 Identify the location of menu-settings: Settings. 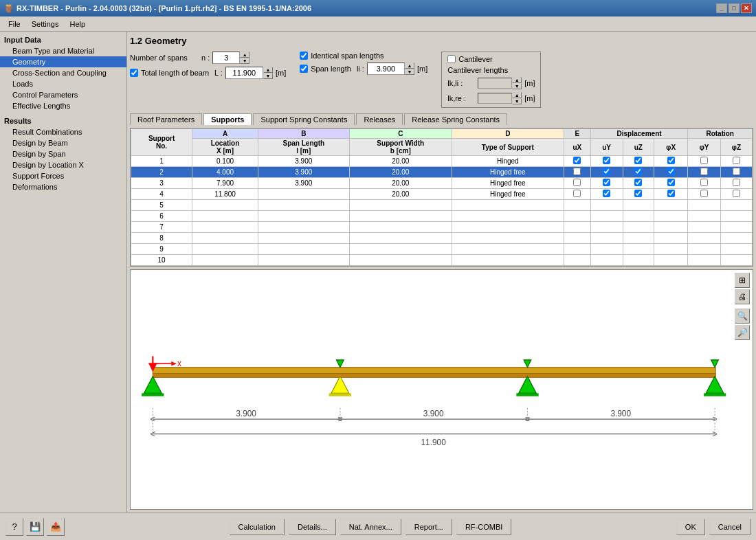
(45, 24).